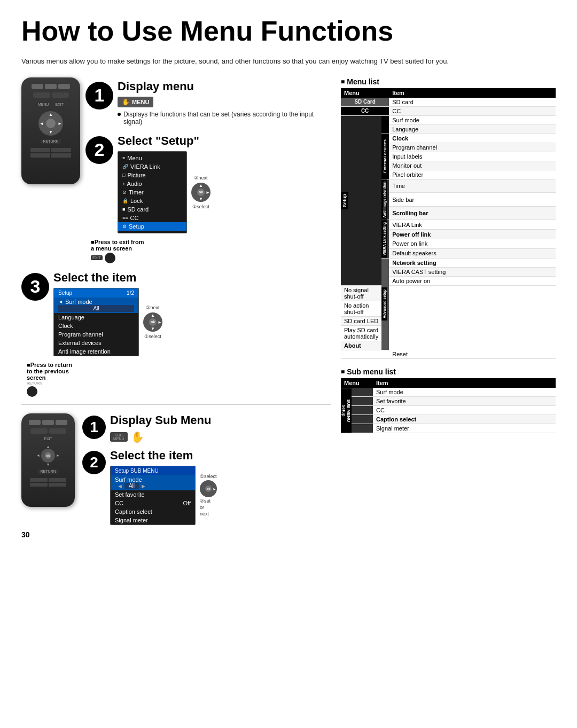 Image resolution: width=577 pixels, height=728 pixels. Describe the element at coordinates (176, 314) in the screenshot. I see `step3-block: 3 Select the item Setup1/2 ◄Surf mode Al…` at that location.